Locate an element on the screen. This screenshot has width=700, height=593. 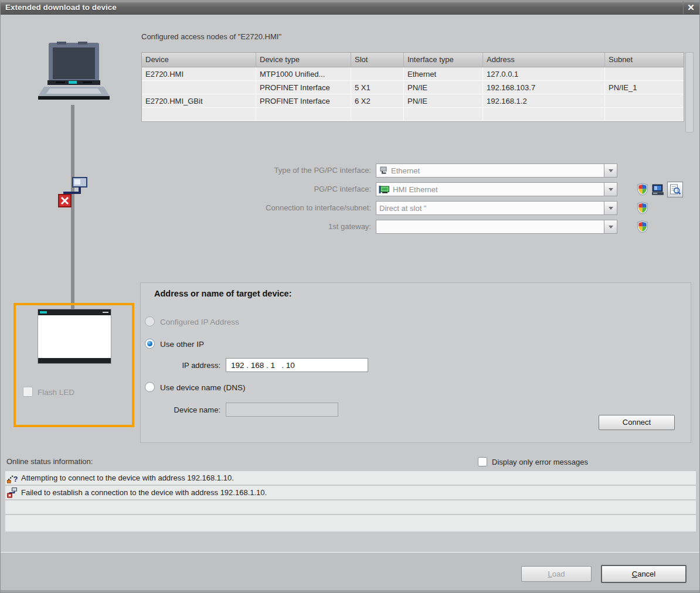
cell-device-type is located at coordinates (304, 114).